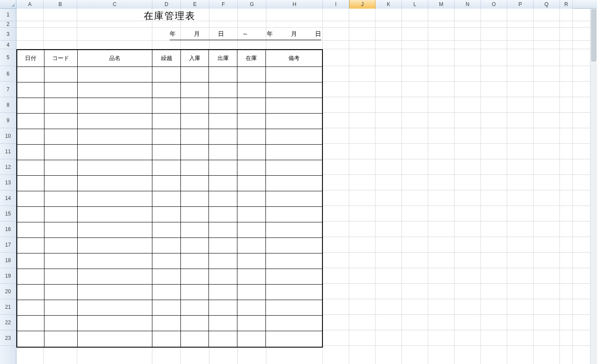 This screenshot has width=597, height=364. What do you see at coordinates (441, 4) in the screenshot?
I see `column-header-M: M` at bounding box center [441, 4].